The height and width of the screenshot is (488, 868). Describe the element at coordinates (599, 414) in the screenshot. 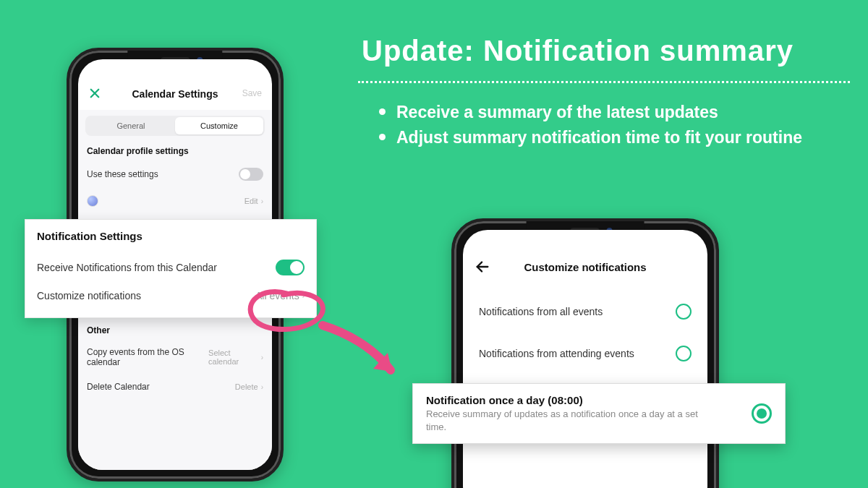

I see `option-once-a-day-card: Notification once a day (08:00) Receive …` at that location.